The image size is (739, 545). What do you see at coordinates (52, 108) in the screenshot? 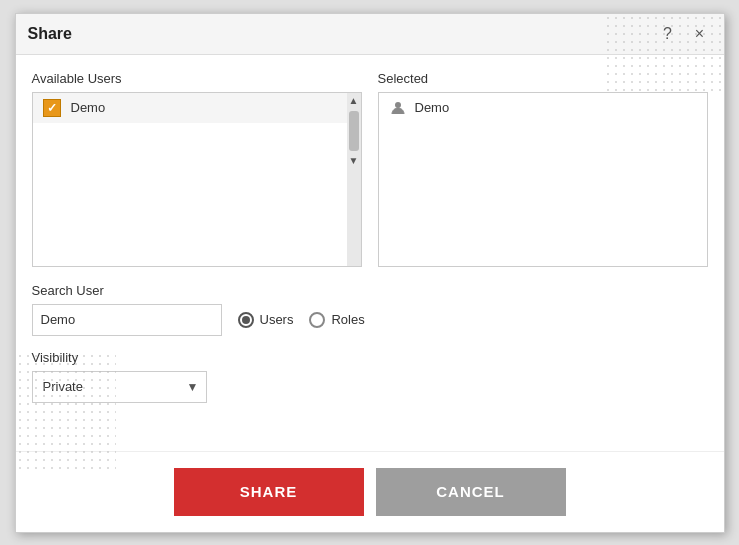
I see `user-checkbox-checked` at bounding box center [52, 108].